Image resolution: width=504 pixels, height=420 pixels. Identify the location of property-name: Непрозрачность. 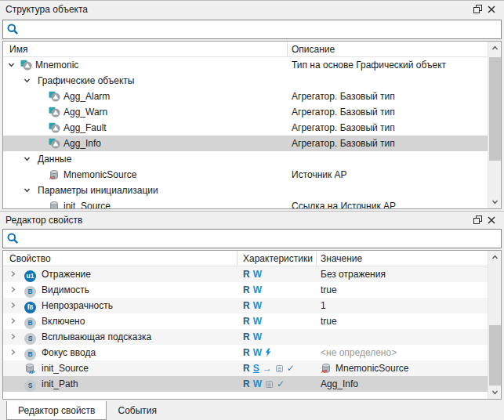
(77, 306).